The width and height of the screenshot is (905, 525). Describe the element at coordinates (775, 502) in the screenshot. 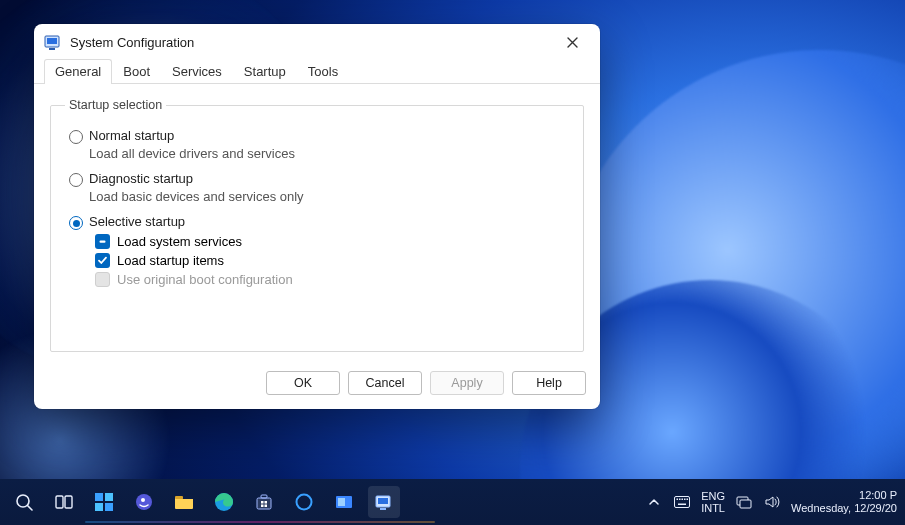

I see `taskbar-right: ENG INTL 12:00 P Wednesday, 12/29/20` at that location.